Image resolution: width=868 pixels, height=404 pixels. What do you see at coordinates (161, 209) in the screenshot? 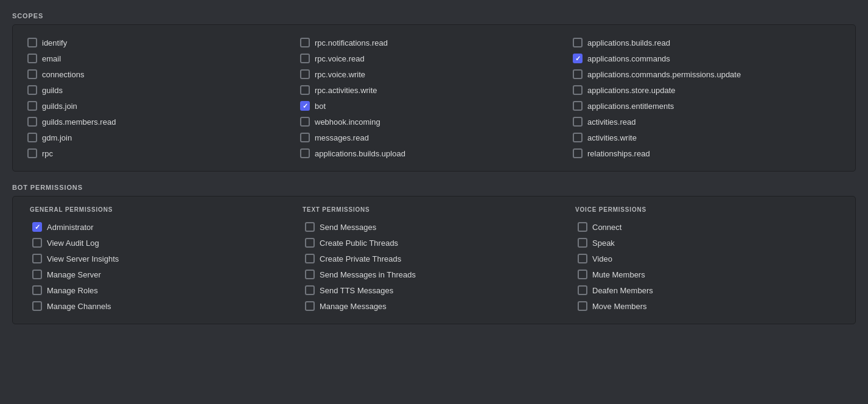
I see `general-permissions-label: GENERAL PERMISSIONS` at bounding box center [161, 209].